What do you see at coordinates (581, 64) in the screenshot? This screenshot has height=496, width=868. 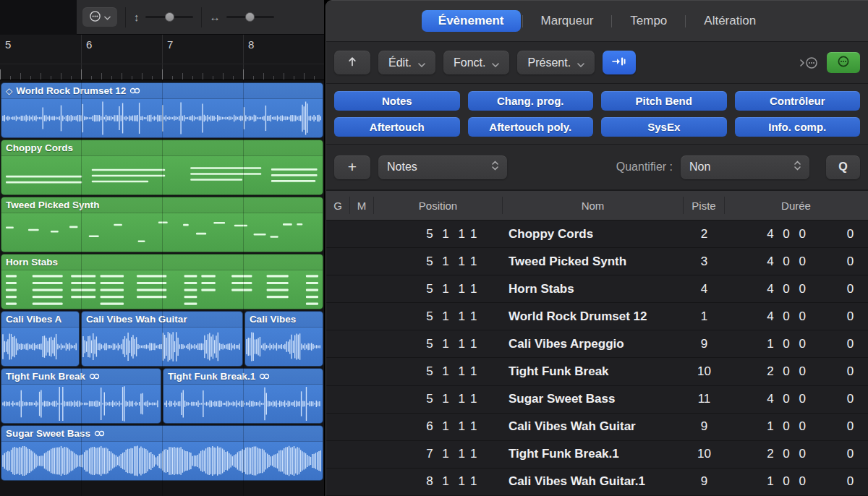 I see `chevron-down-icon` at bounding box center [581, 64].